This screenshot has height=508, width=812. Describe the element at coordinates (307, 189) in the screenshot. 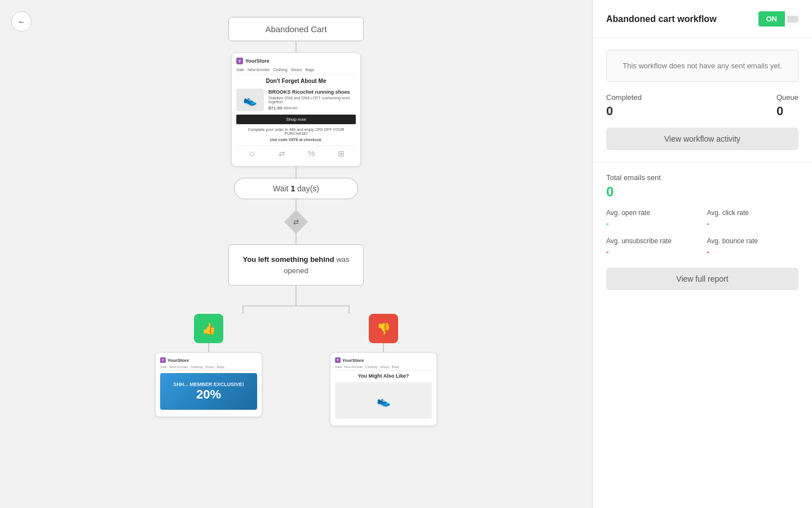

I see `wait-suffix: day(s)` at that location.